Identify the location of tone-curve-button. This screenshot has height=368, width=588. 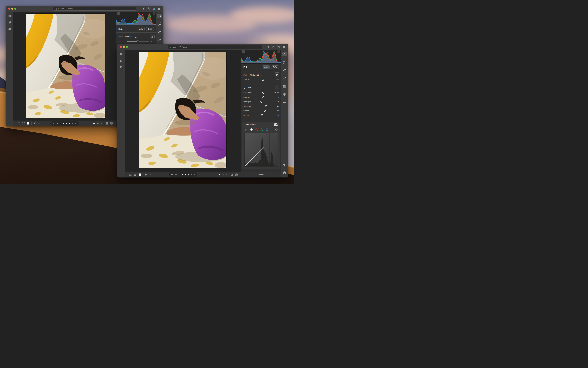
(277, 87).